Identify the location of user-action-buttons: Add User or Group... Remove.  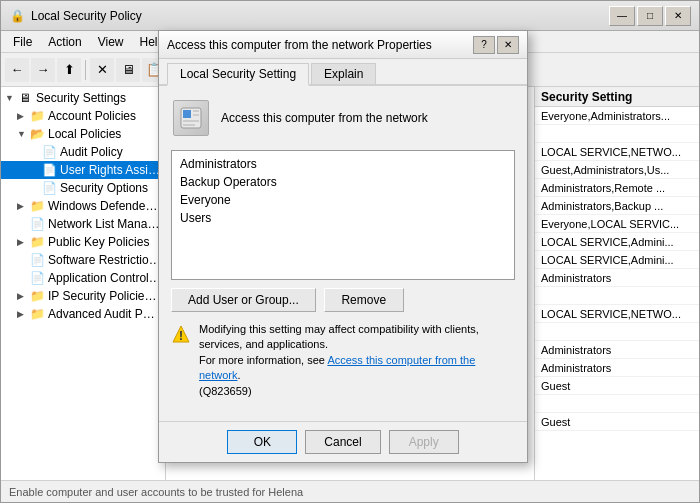
(343, 300).